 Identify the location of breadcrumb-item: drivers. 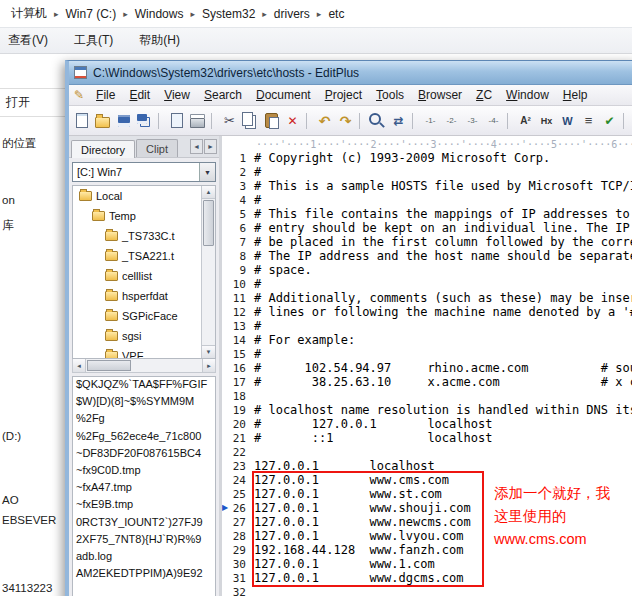
(292, 14).